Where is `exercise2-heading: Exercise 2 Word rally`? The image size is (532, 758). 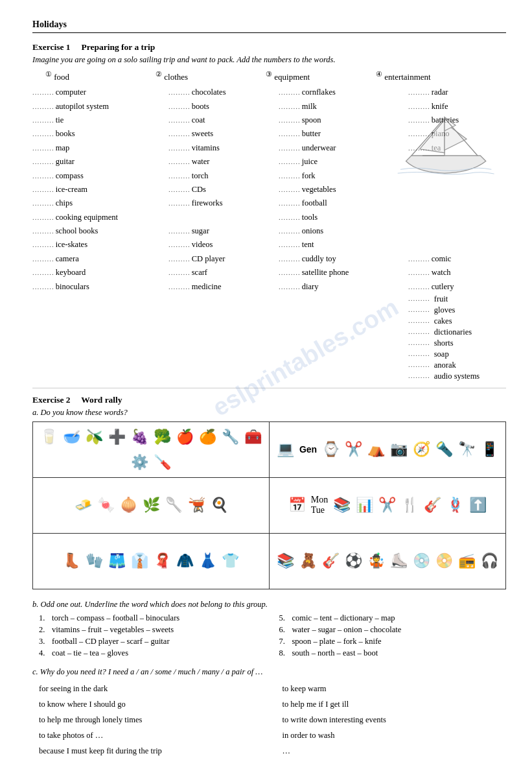
exercise2-heading: Exercise 2 Word rally is located at coordinates (270, 400).